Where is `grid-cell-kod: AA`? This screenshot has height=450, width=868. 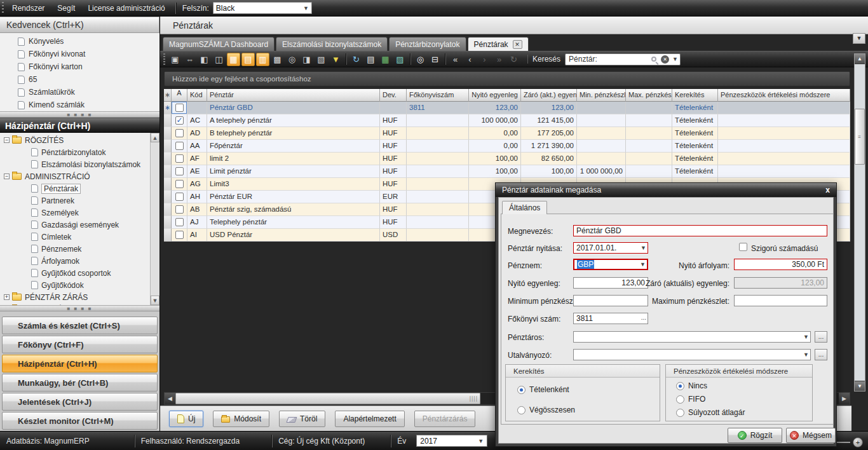 grid-cell-kod: AA is located at coordinates (197, 146).